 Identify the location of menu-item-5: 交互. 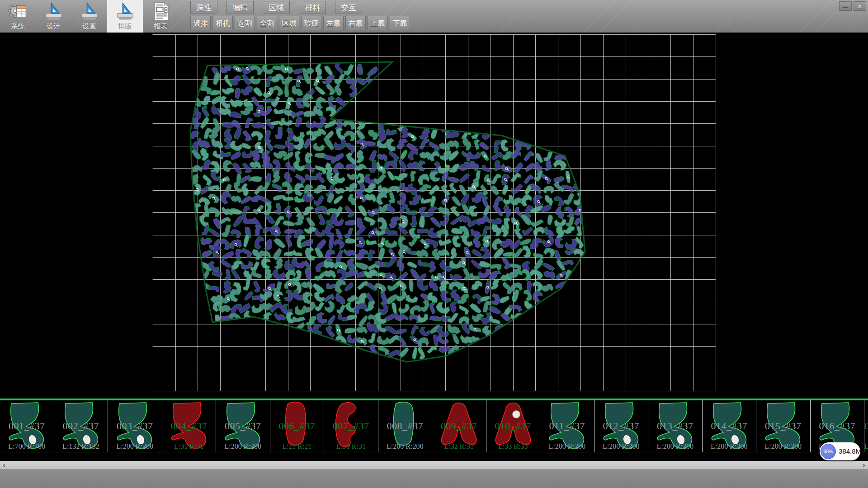
(349, 7).